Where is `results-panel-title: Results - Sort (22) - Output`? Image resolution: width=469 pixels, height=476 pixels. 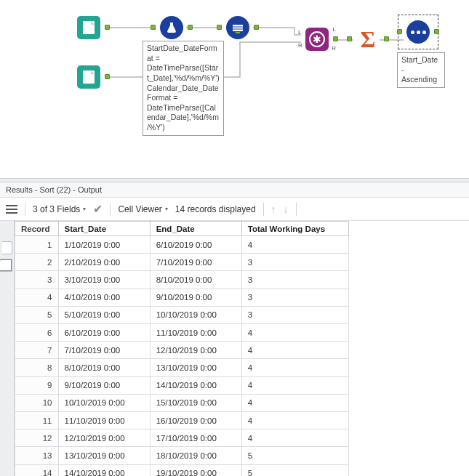
results-panel-title: Results - Sort (22) - Output is located at coordinates (234, 190).